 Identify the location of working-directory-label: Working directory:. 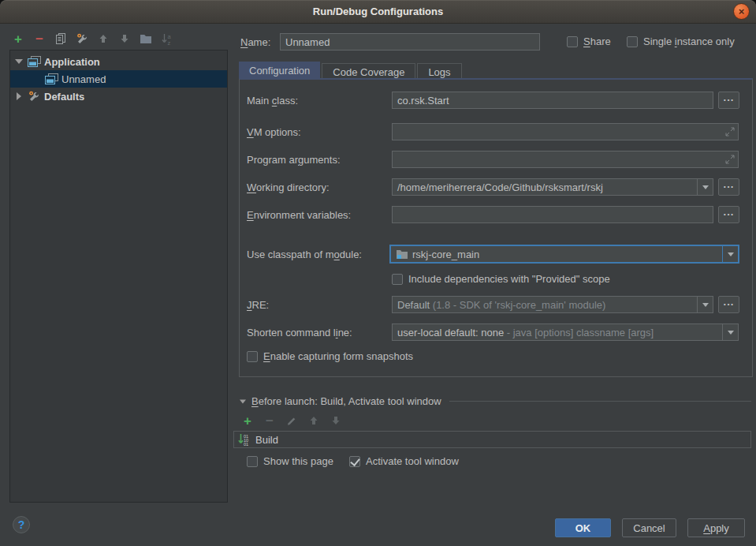
(289, 188).